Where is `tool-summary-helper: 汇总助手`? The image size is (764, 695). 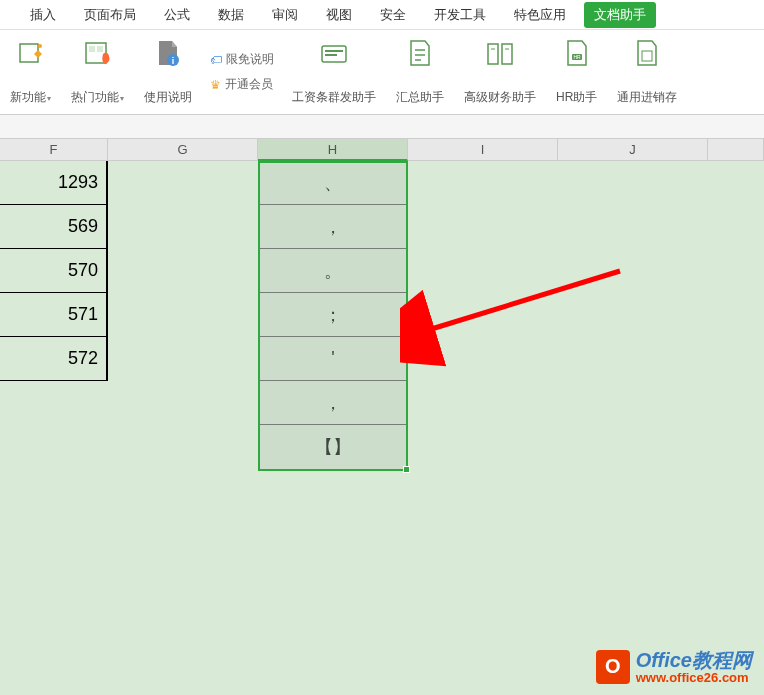
tool-summary-helper: 汇总助手 is located at coordinates (420, 72).